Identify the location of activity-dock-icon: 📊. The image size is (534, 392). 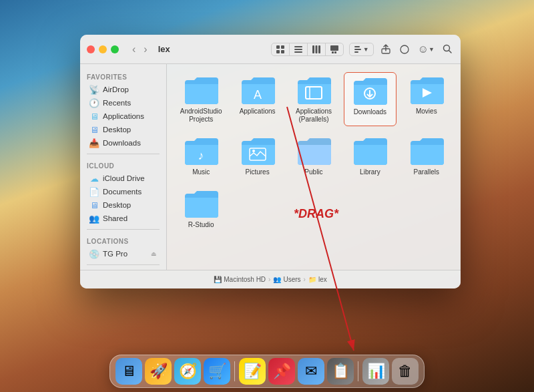
(376, 371).